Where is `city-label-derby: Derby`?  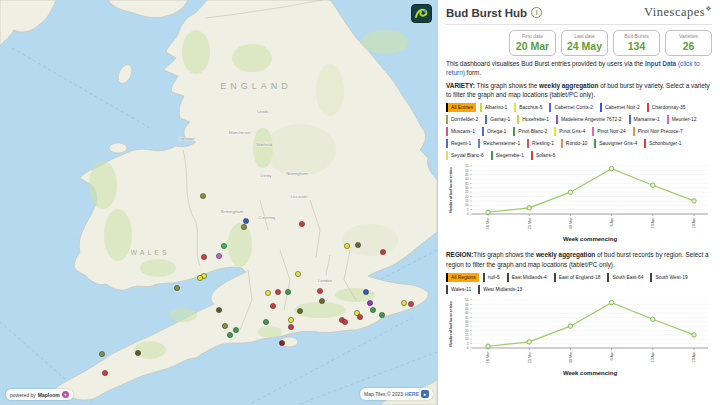
city-label-derby: Derby is located at coordinates (266, 176).